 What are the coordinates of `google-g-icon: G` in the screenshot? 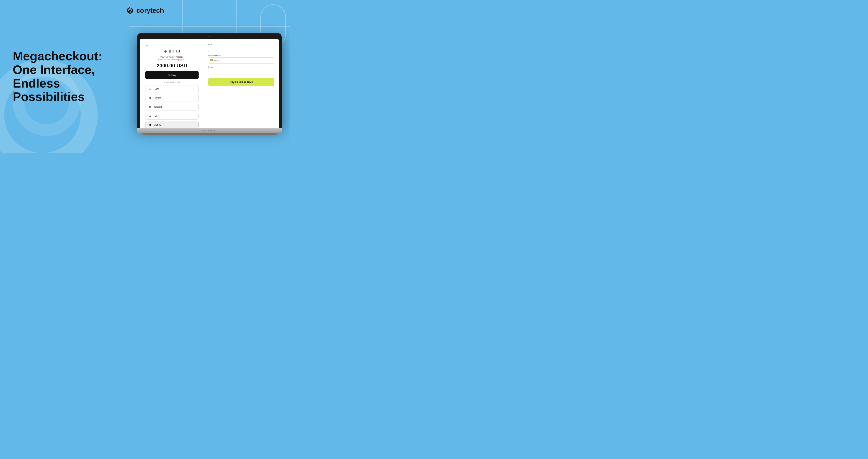 It's located at (169, 75).